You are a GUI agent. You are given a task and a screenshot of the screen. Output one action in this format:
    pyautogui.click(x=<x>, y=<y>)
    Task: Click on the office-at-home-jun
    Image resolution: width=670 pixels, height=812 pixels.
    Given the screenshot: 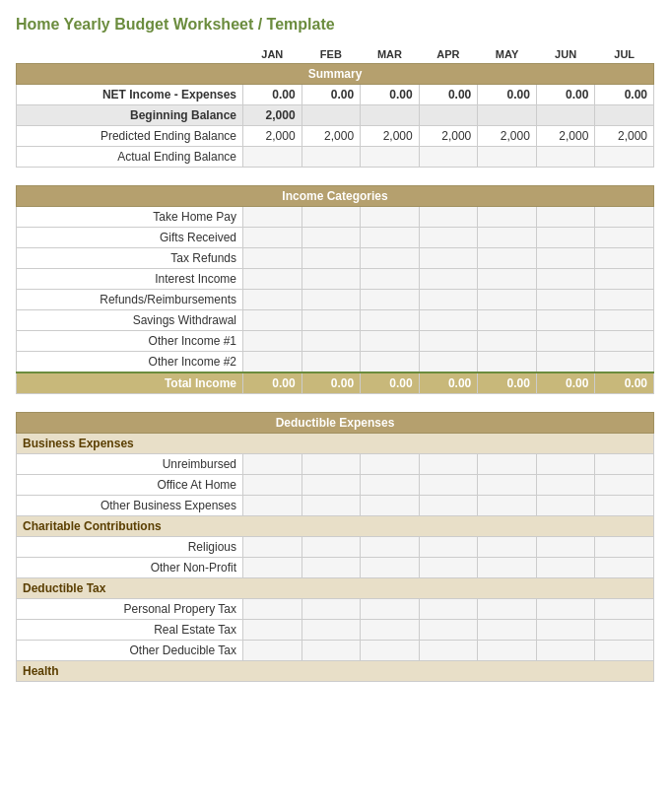 What is the action you would take?
    pyautogui.click(x=566, y=485)
    